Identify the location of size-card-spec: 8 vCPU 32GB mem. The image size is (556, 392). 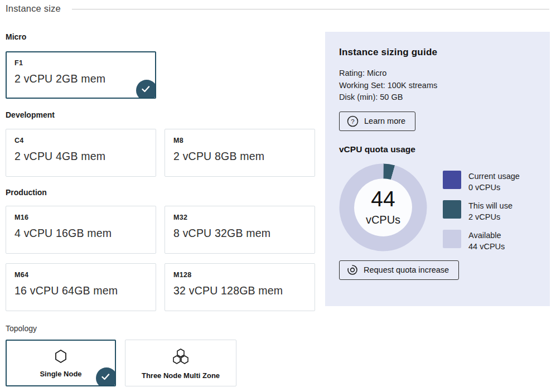
(240, 233).